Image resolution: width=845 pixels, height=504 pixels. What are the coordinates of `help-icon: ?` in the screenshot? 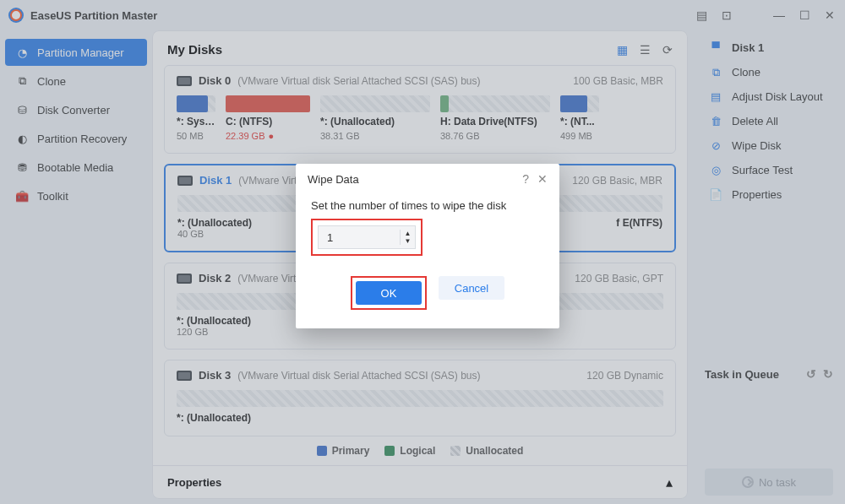 It's located at (526, 179).